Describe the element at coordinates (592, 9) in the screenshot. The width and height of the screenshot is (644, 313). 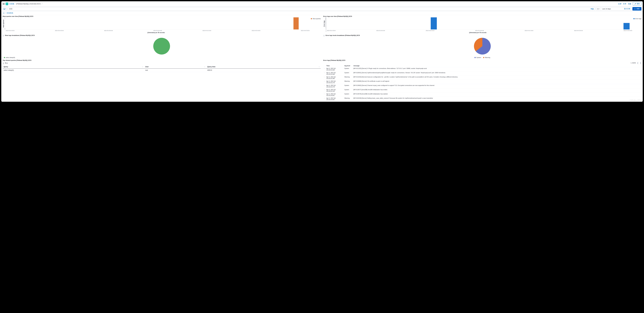
I see `kql-toggle: KQL` at that location.